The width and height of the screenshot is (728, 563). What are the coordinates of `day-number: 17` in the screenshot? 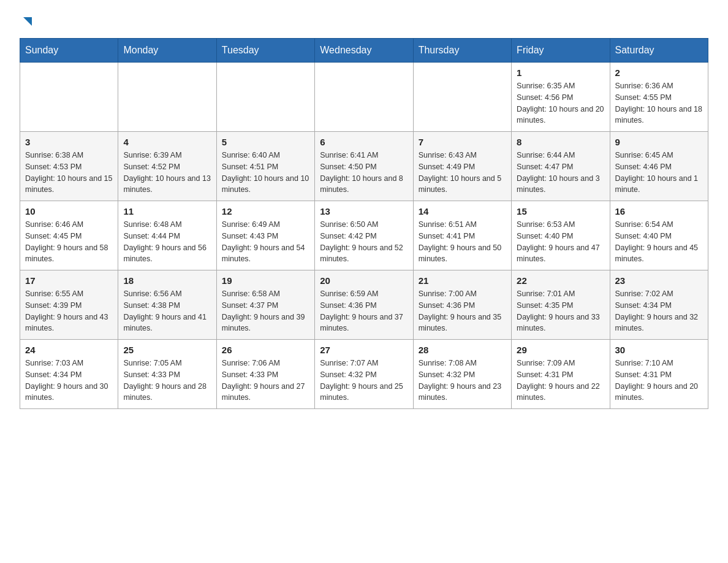 It's located at (69, 281).